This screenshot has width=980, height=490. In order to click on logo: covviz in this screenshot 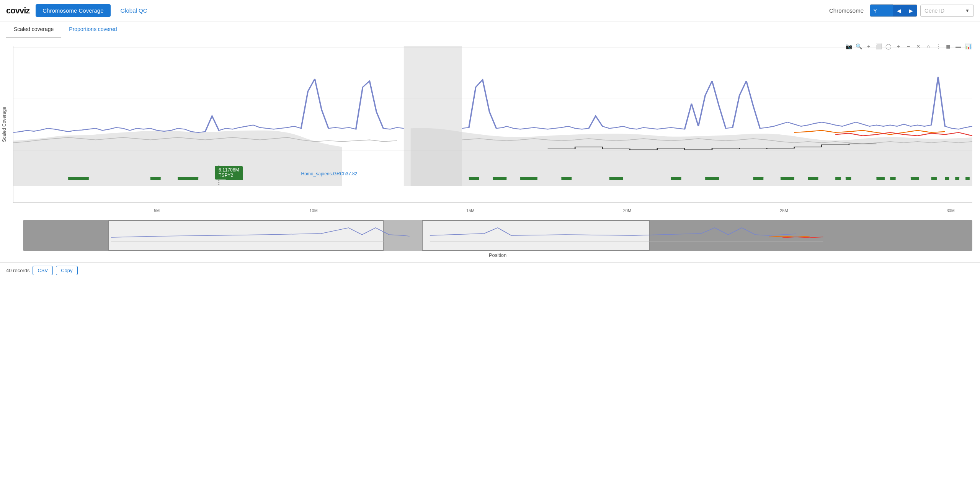, I will do `click(18, 11)`.